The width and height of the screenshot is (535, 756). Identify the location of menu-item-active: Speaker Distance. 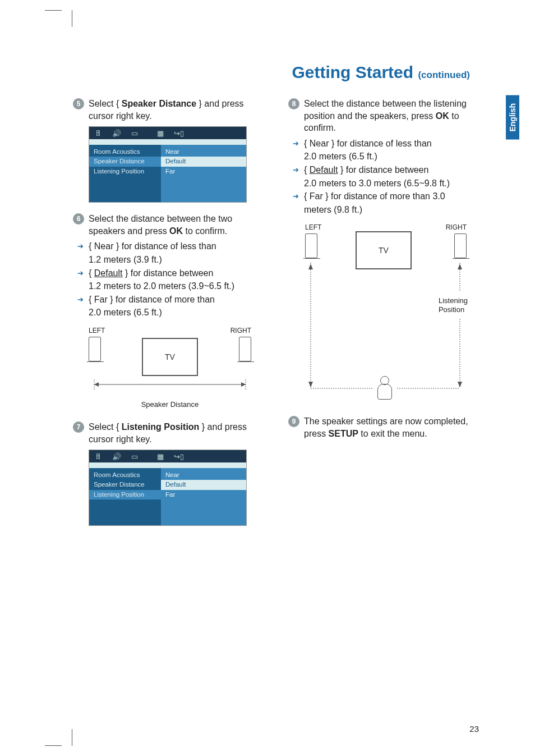
(125, 162).